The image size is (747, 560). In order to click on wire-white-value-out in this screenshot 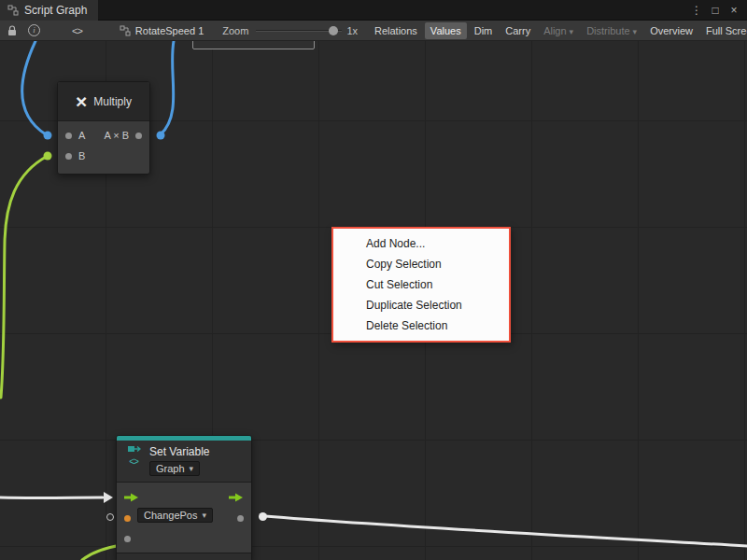, I will do `click(506, 531)`.